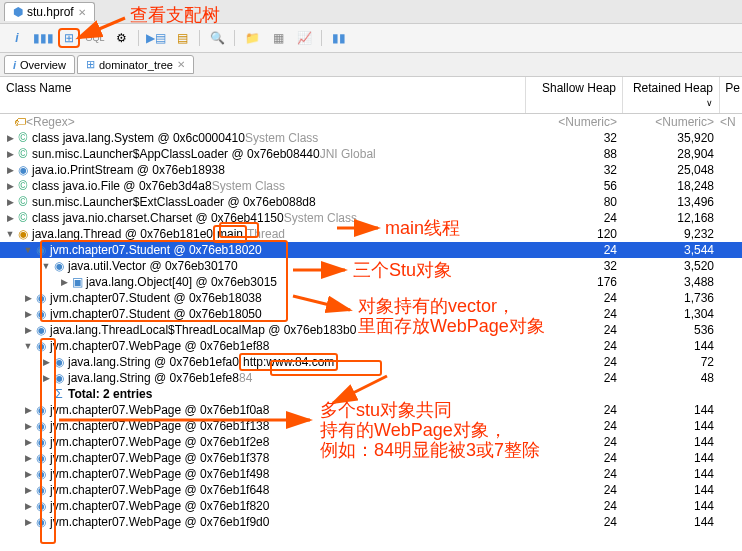 The height and width of the screenshot is (551, 742). I want to click on retained-value: 9,232, so click(672, 234).